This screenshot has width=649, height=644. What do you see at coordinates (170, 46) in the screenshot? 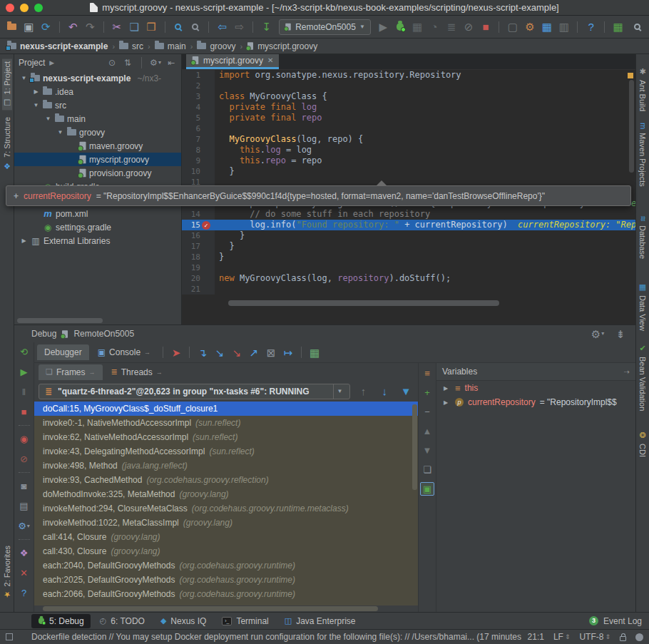
I see `breadcrumb-item-main: main` at bounding box center [170, 46].